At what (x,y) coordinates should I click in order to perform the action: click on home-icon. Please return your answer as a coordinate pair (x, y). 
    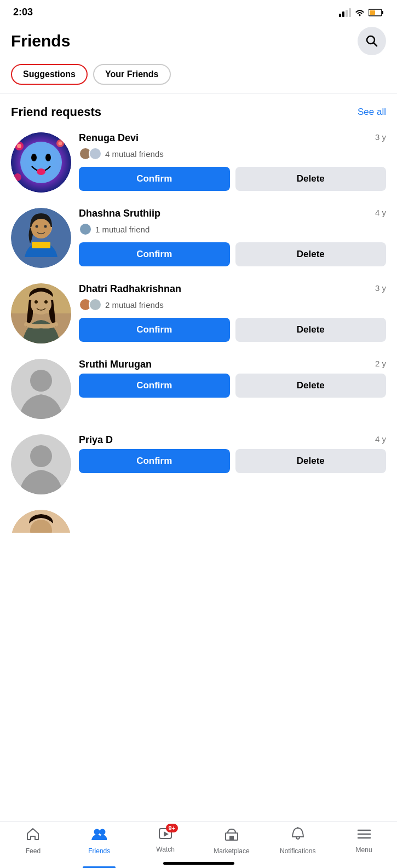
    Looking at the image, I should click on (33, 836).